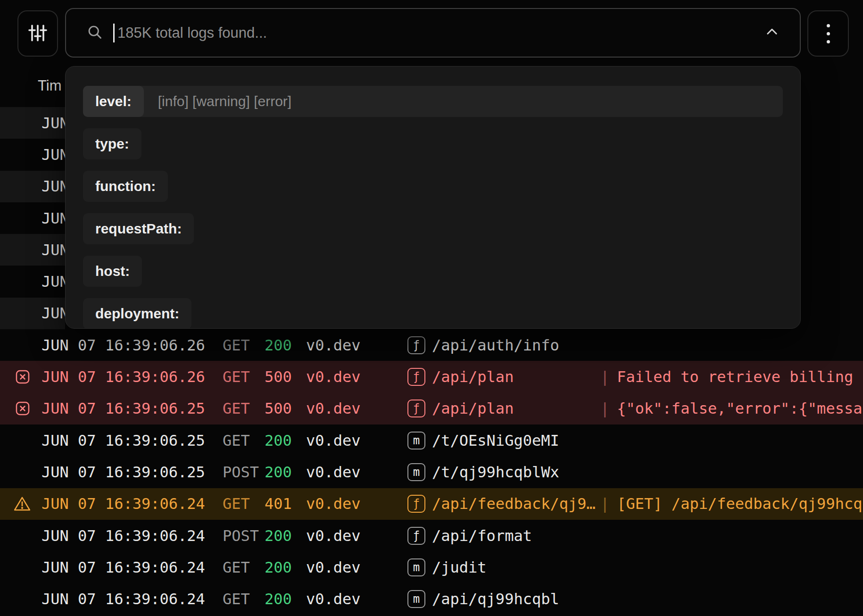 The image size is (863, 616). Describe the element at coordinates (516, 599) in the screenshot. I see `log-path: /api/qj99hcqbl` at that location.